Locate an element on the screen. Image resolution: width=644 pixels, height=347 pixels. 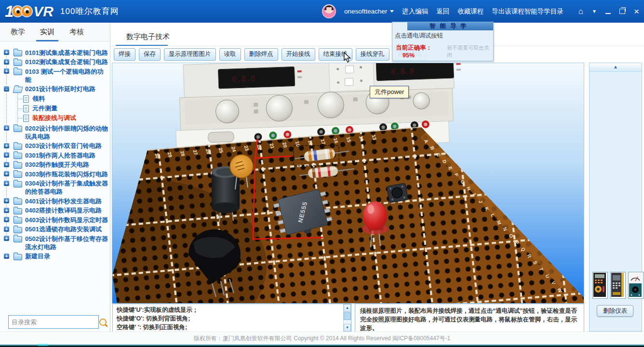
tree-node-label: 0102测试集成复合逻辑门电路 is located at coordinates (67, 62).